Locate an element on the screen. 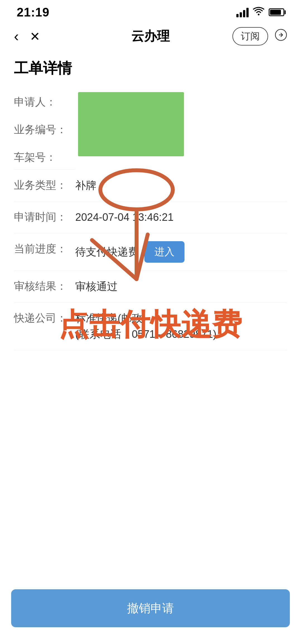 This screenshot has height=644, width=301. business-type-label: 业务类型： is located at coordinates (45, 185).